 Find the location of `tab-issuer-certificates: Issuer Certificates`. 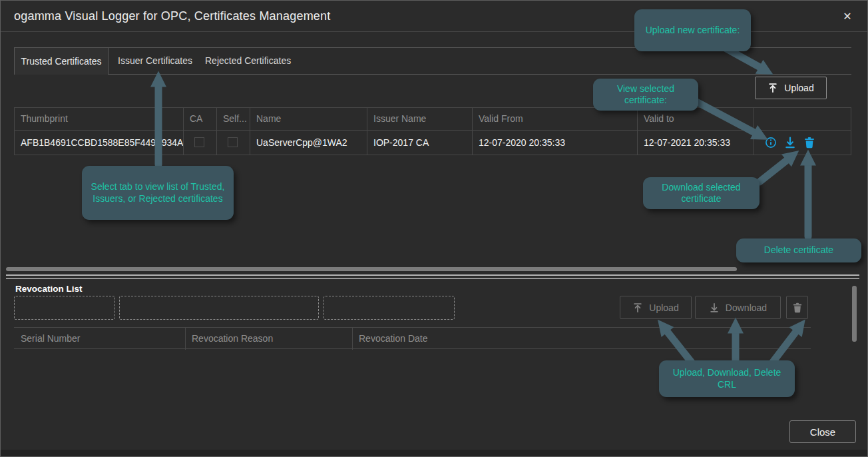

tab-issuer-certificates: Issuer Certificates is located at coordinates (155, 61).